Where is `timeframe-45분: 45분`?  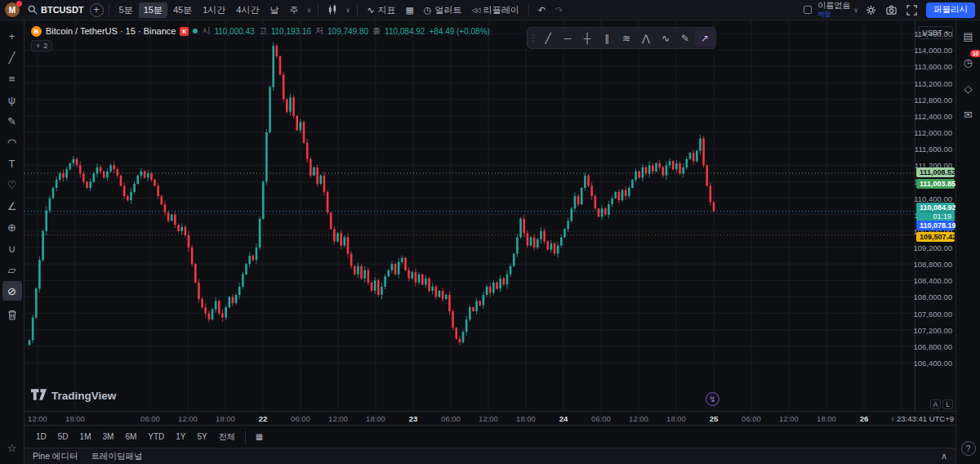
timeframe-45분: 45분 is located at coordinates (183, 10).